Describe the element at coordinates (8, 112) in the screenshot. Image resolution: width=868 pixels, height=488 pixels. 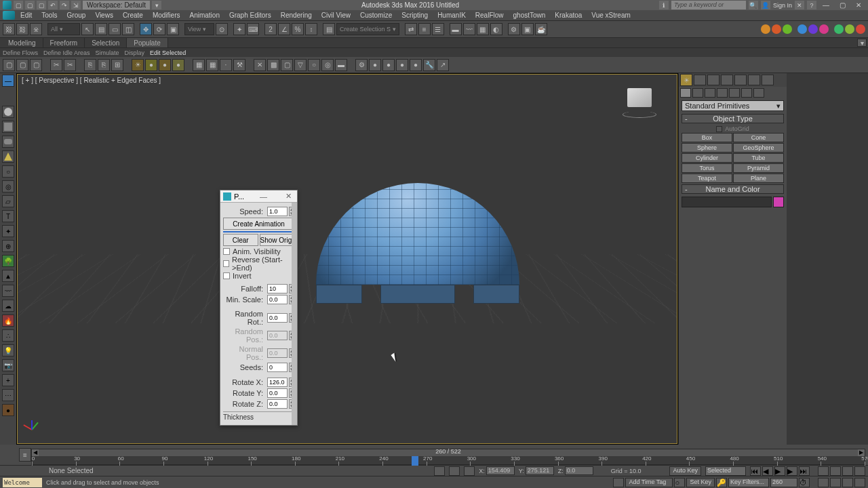
I see `ls-sphere-icon` at that location.